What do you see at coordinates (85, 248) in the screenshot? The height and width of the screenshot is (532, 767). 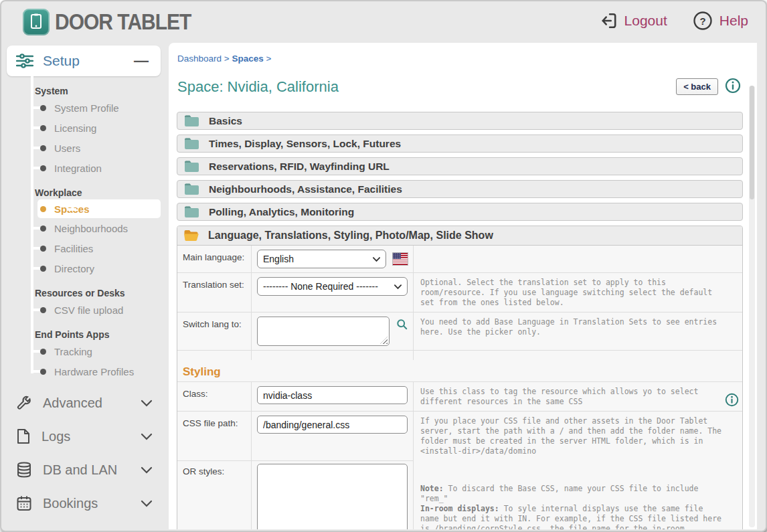 I see `sidebar-item-facilities: Facilities` at bounding box center [85, 248].